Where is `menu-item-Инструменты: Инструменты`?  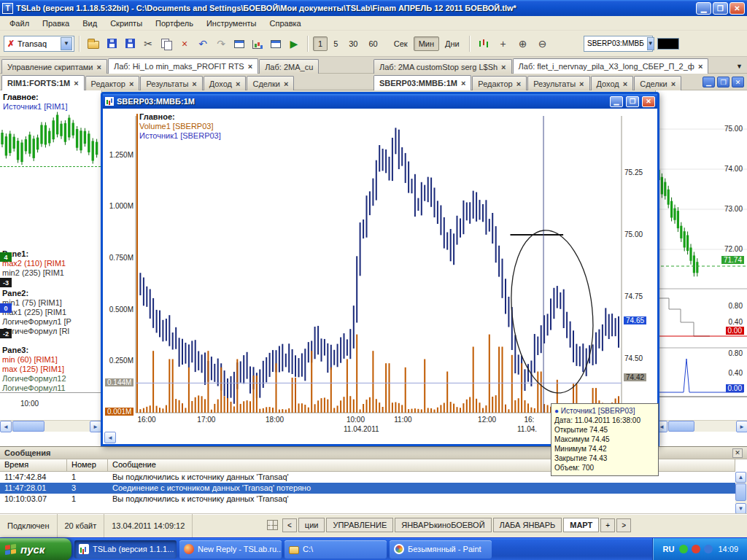 menu-item-Инструменты: Инструменты is located at coordinates (232, 23).